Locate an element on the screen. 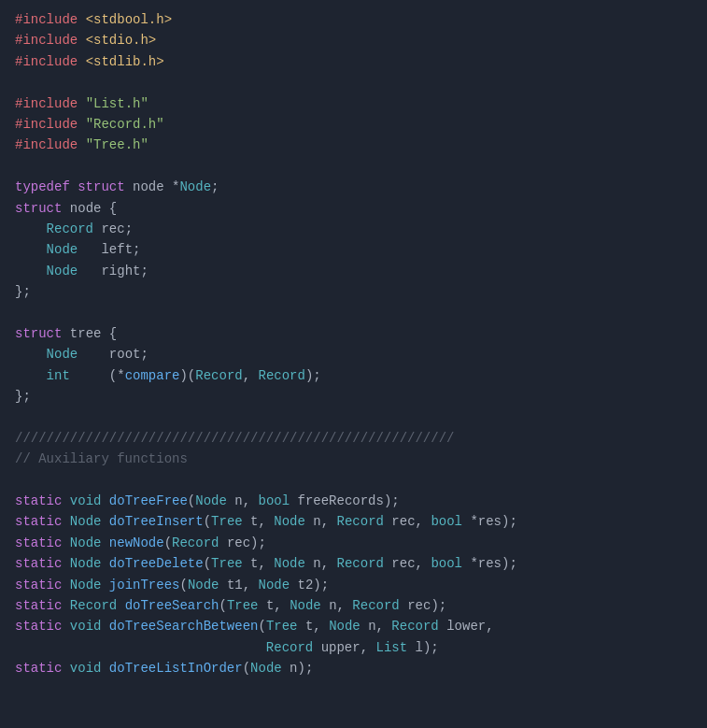  string-literal: "List.h" is located at coordinates (118, 104).